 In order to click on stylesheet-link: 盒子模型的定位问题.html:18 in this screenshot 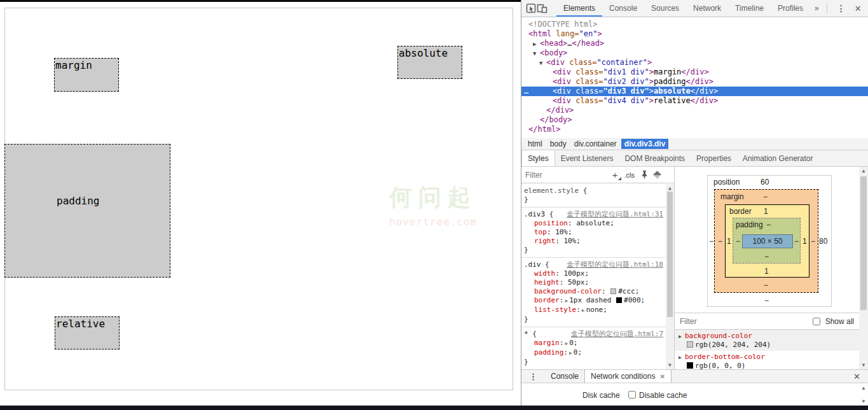, I will do `click(615, 265)`.